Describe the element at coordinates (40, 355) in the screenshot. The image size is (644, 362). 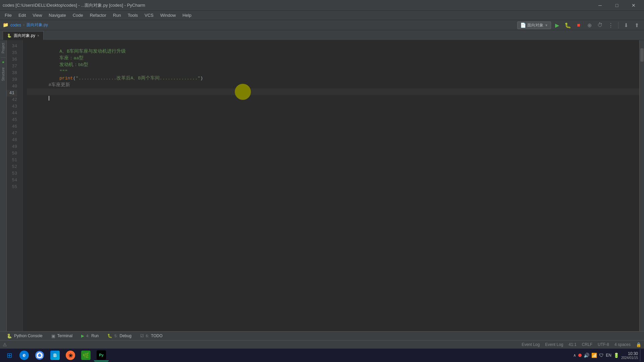
I see `taskbar-chrome` at that location.